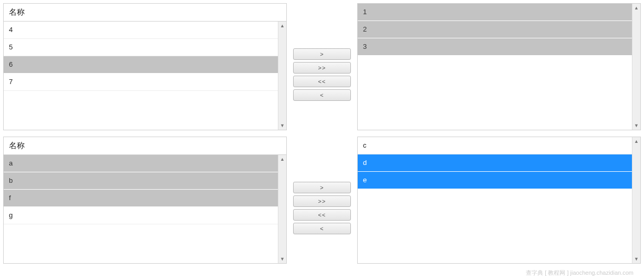  Describe the element at coordinates (145, 146) in the screenshot. I see `source-header-2: 名称` at that location.